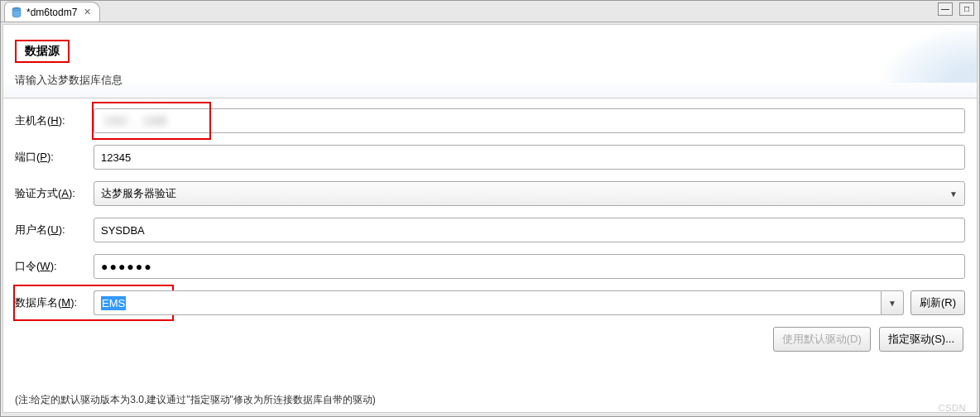  What do you see at coordinates (530, 121) in the screenshot?
I see `host-input-wrap: 192 . 168` at bounding box center [530, 121].